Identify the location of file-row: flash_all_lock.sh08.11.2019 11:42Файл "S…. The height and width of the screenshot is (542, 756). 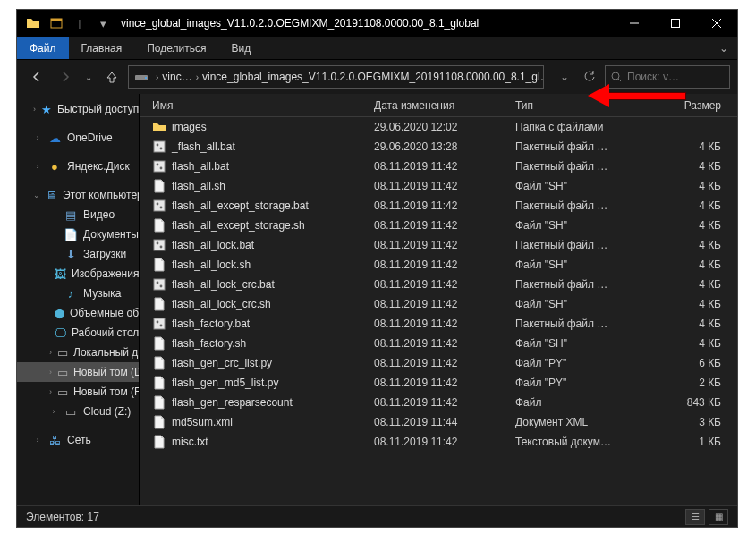
(438, 265).